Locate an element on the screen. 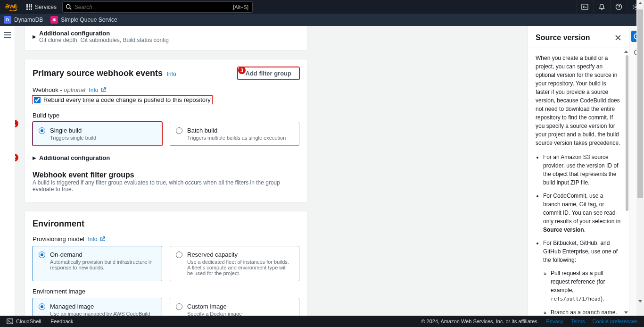  managed-image-option: Managed image Use an image managed by AW… is located at coordinates (97, 307).